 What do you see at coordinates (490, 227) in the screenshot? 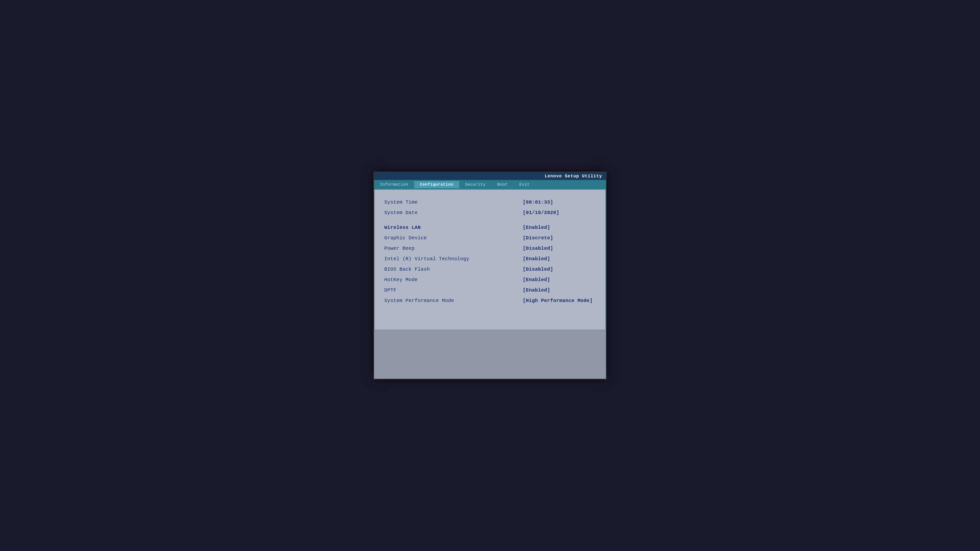
I see `setting-row-wireless-lan: Wireless LAN [Enabled]` at bounding box center [490, 227].